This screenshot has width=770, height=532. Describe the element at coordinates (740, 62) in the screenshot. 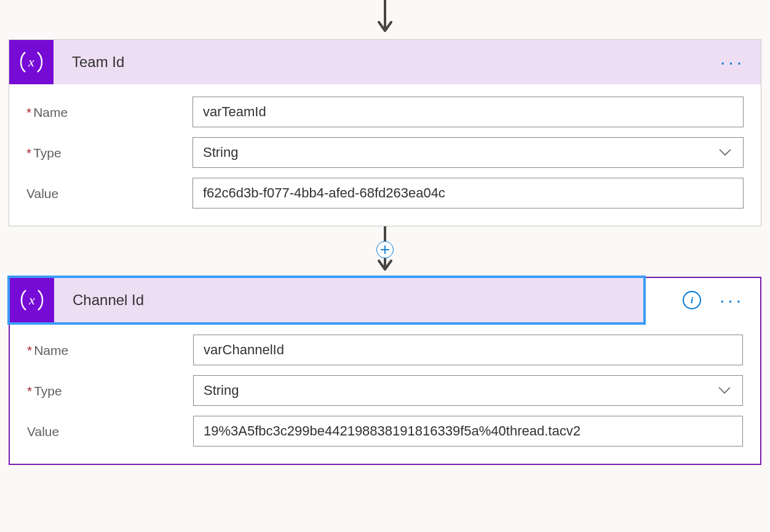

I see `card-header-actions: ···` at that location.